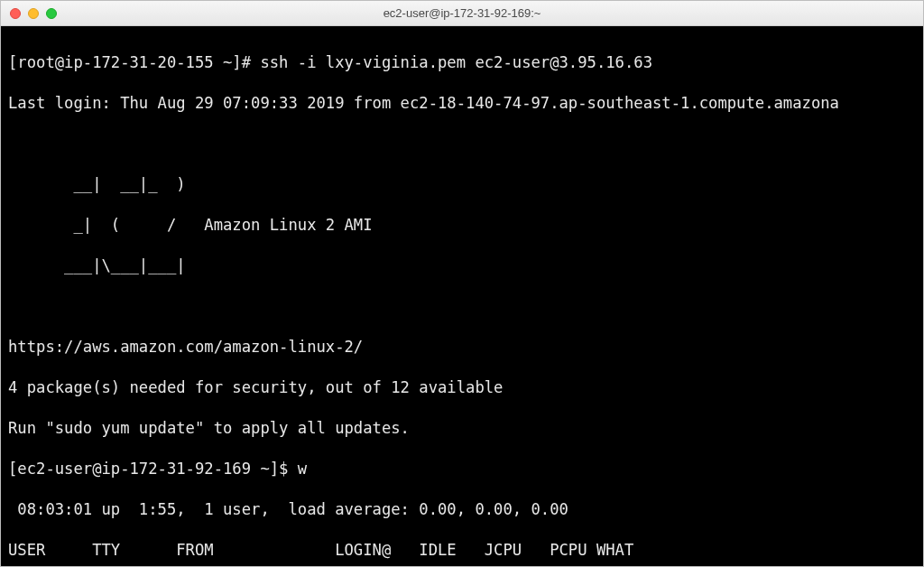  Describe the element at coordinates (462, 469) in the screenshot. I see `line-cmd-w: [ec2-user@ip-172-31-92-169 ~]$ w` at that location.